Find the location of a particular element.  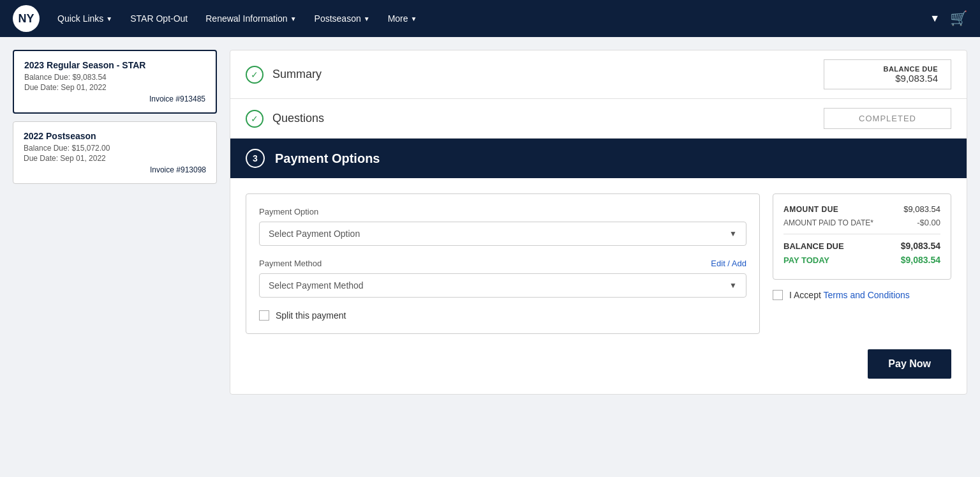

invoice-title-1: 2023 Regular Season - STAR is located at coordinates (115, 65).